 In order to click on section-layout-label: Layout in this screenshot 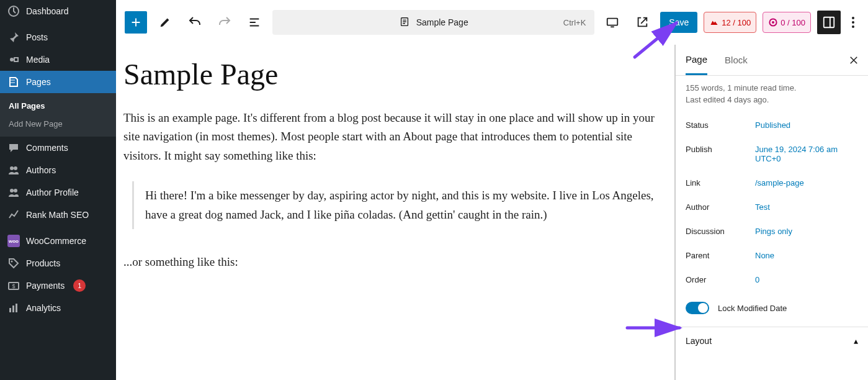, I will do `click(699, 341)`.